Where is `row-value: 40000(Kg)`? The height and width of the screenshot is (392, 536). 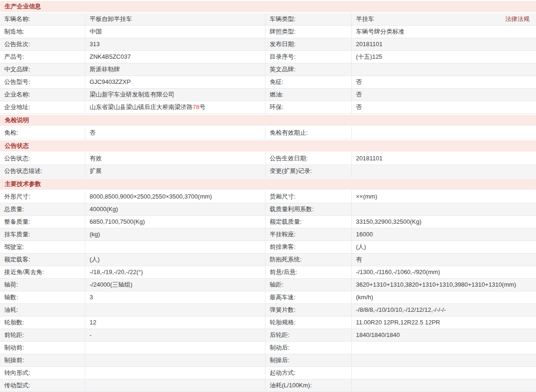 row-value: 40000(Kg) is located at coordinates (175, 209).